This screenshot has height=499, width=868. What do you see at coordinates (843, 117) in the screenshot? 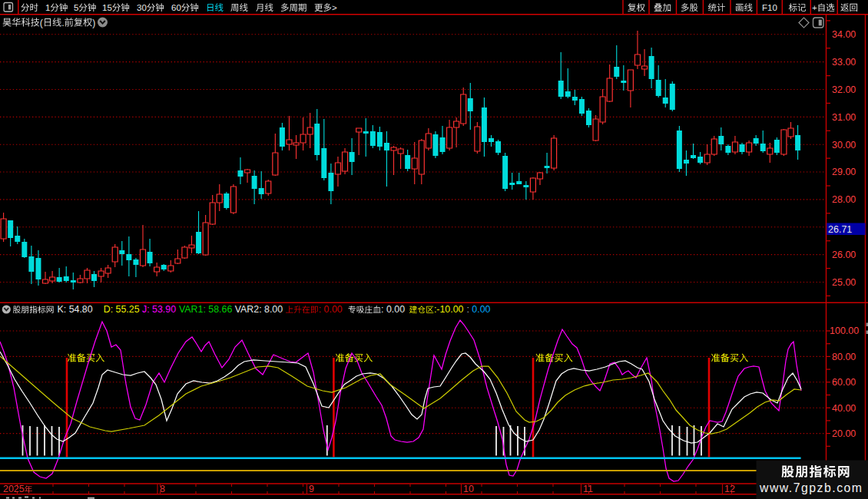
I see `svg-text: 31.00` at bounding box center [843, 117].